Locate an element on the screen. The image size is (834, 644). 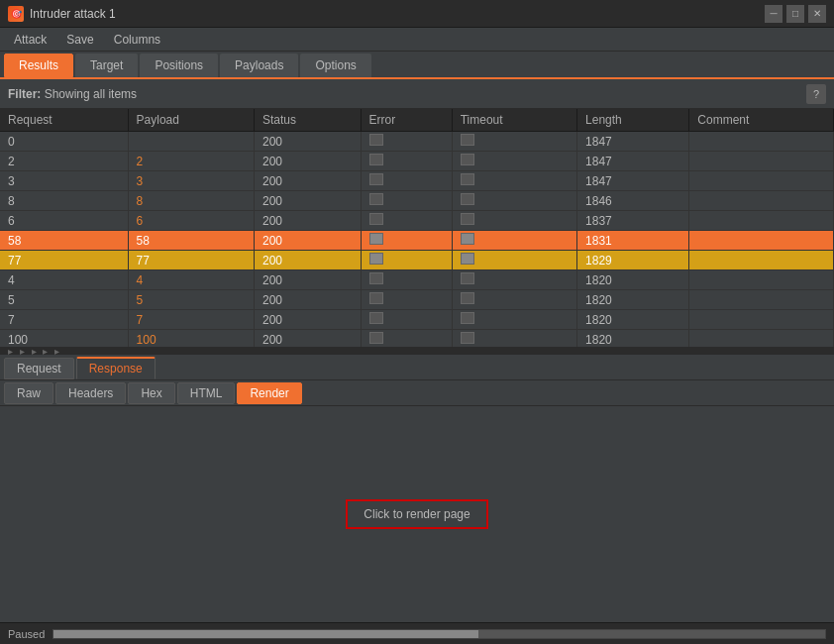
filter-bar: Filter: Showing all items ? is located at coordinates (417, 94).